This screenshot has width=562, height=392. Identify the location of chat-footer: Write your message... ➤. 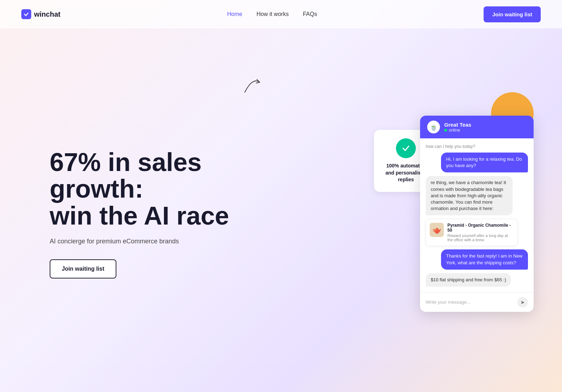
(477, 302).